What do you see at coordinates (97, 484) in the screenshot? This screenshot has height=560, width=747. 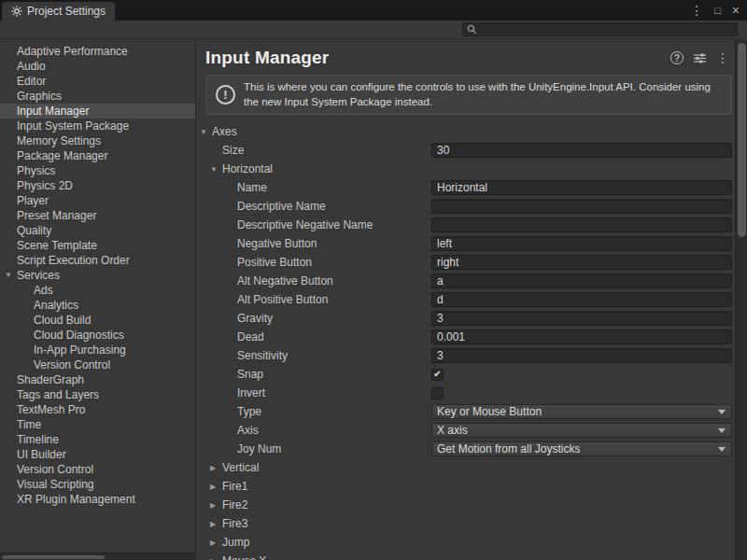 I see `sidebar-item-visual-scripting: Visual Scripting` at bounding box center [97, 484].